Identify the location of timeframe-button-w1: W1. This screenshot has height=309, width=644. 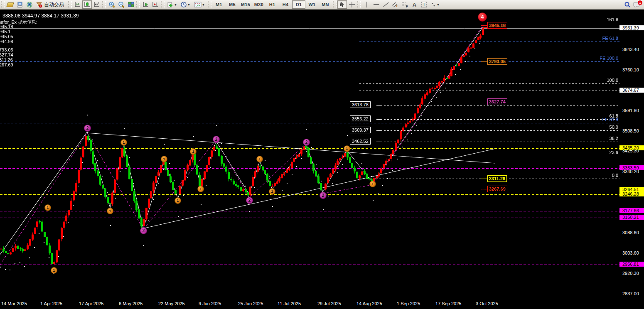
(312, 5).